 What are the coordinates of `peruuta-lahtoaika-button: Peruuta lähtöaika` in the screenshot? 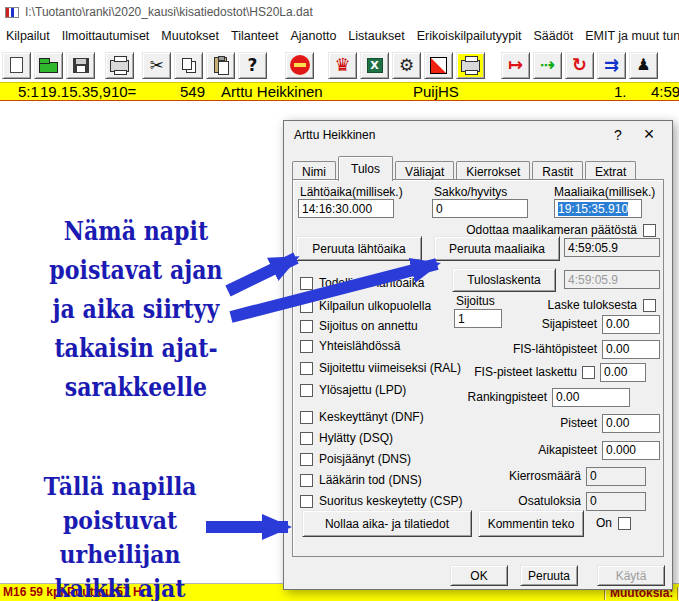 It's located at (359, 248).